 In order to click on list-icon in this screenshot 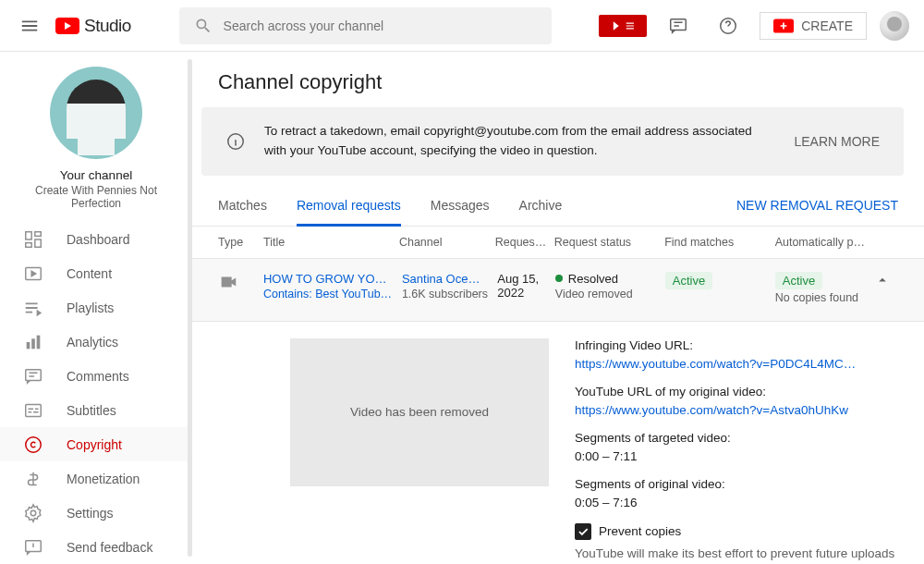, I will do `click(631, 26)`.